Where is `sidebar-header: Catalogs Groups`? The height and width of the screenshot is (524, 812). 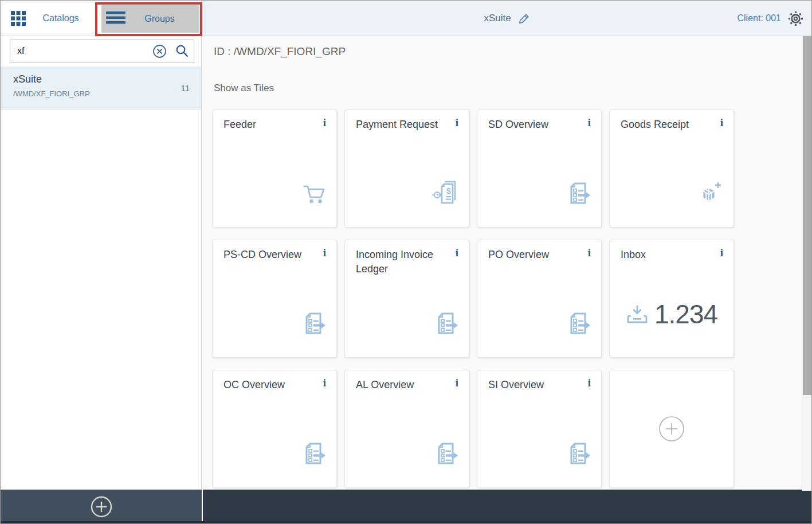 sidebar-header: Catalogs Groups is located at coordinates (101, 18).